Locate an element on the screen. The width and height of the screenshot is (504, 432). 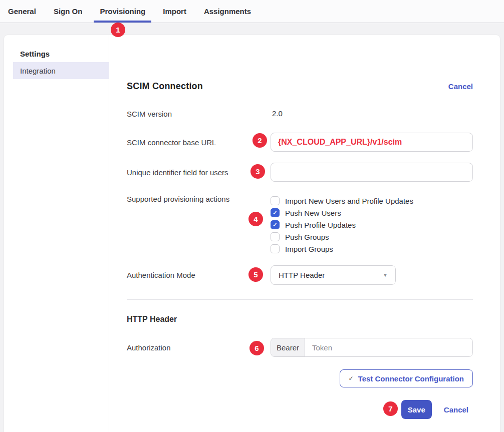
annotation-badge-3: 3 is located at coordinates (258, 171).